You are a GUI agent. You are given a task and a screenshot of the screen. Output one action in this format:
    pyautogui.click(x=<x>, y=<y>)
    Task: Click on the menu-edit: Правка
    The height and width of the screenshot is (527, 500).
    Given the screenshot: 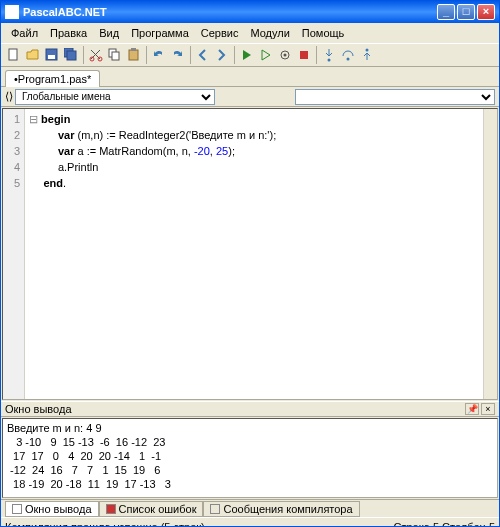 What is the action you would take?
    pyautogui.click(x=68, y=33)
    